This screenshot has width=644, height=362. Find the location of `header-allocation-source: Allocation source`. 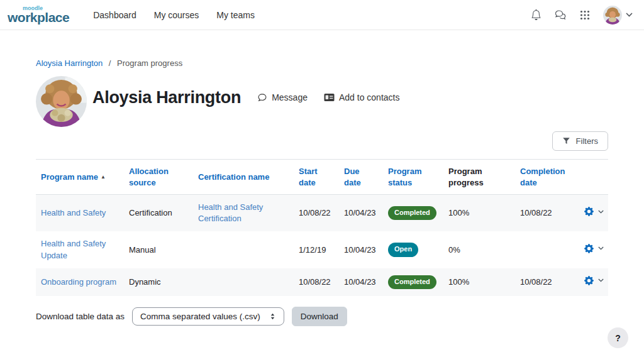

header-allocation-source: Allocation source is located at coordinates (158, 177).